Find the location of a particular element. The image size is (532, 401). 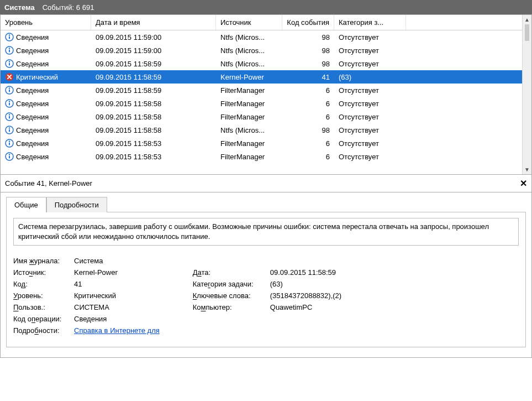

table-row: Сведения09.09.2015 11:58:58Ntfs (Micros.… is located at coordinates (261, 130).